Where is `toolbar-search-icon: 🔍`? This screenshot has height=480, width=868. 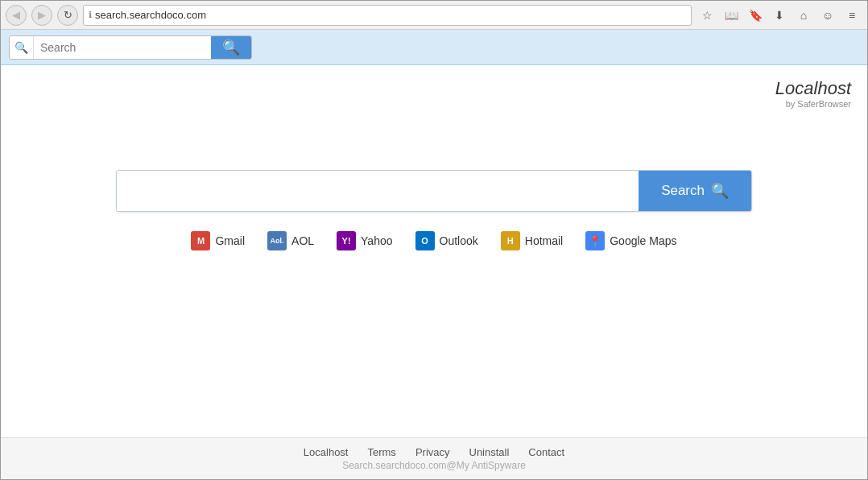
toolbar-search-icon: 🔍 is located at coordinates (22, 48).